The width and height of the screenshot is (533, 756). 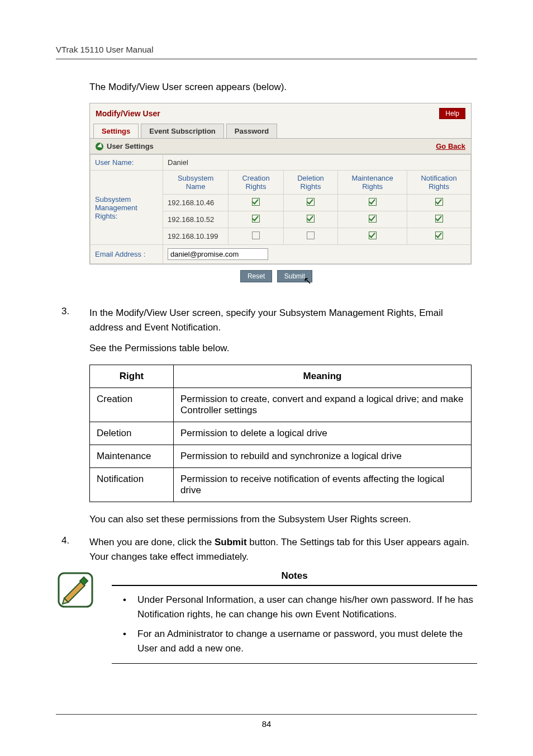 What do you see at coordinates (280, 209) in the screenshot?
I see `user-settings-table: User Name: Daniel Subsystem Management R…` at bounding box center [280, 209].